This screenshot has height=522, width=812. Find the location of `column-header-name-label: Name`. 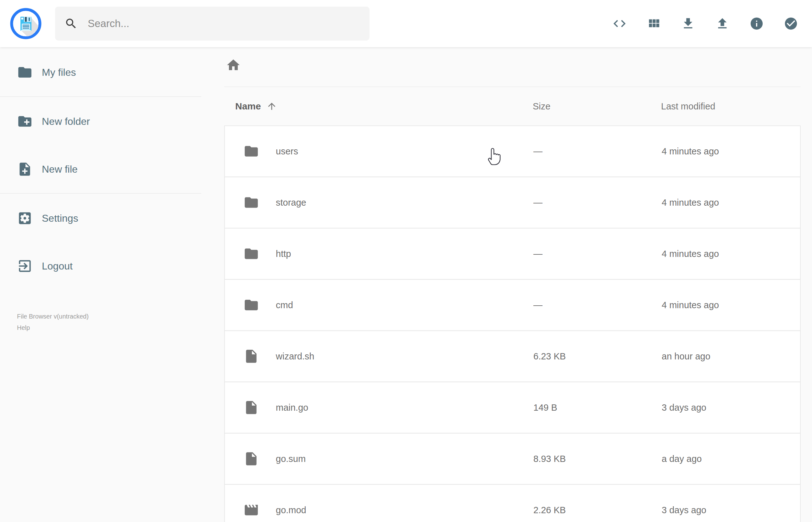

column-header-name-label: Name is located at coordinates (248, 106).